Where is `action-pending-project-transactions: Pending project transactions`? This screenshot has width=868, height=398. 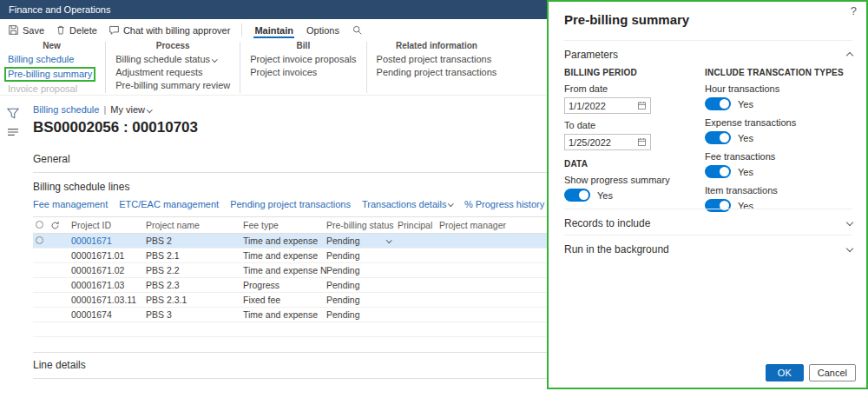
action-pending-project-transactions: Pending project transactions is located at coordinates (437, 73).